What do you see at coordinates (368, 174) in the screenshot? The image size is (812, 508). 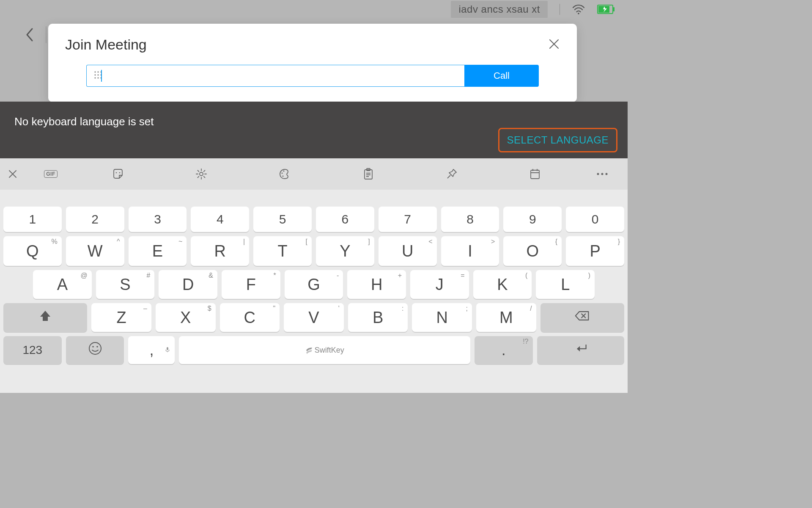 I see `clipboard-button` at bounding box center [368, 174].